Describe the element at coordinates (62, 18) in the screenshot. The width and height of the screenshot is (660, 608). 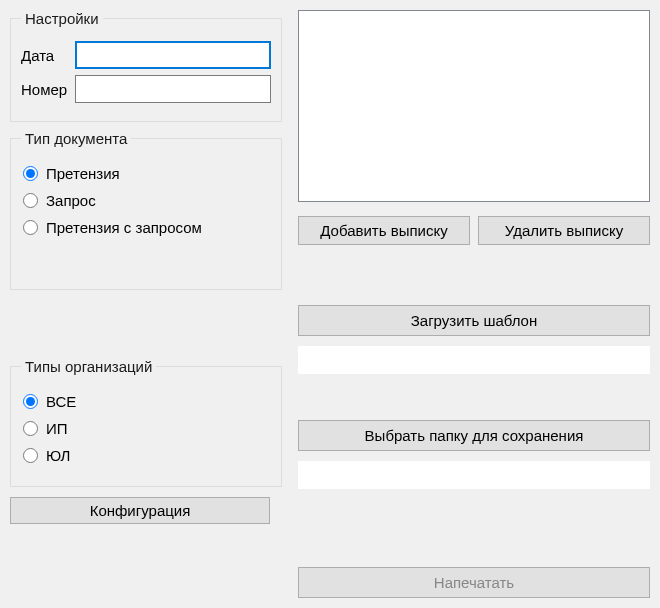
I see `settings-legend: Настройки` at that location.